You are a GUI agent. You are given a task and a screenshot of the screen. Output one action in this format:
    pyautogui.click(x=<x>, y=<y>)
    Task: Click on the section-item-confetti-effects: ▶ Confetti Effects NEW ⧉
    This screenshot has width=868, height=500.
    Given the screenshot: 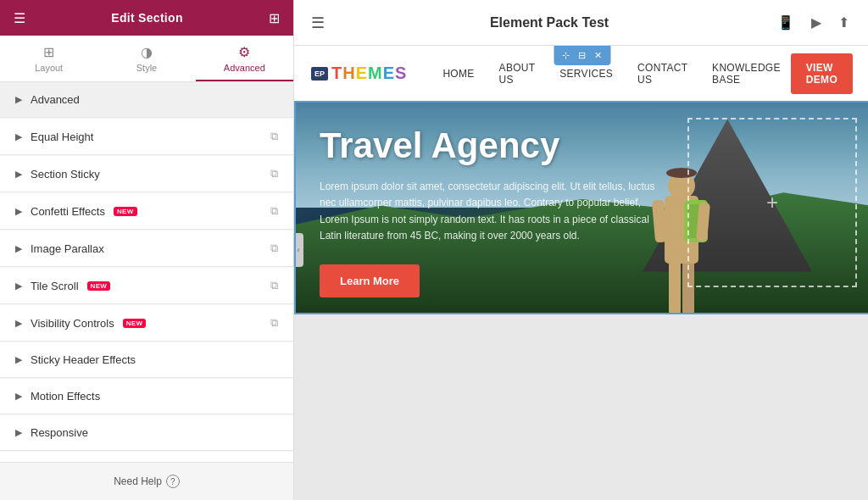 What is the action you would take?
    pyautogui.click(x=147, y=212)
    